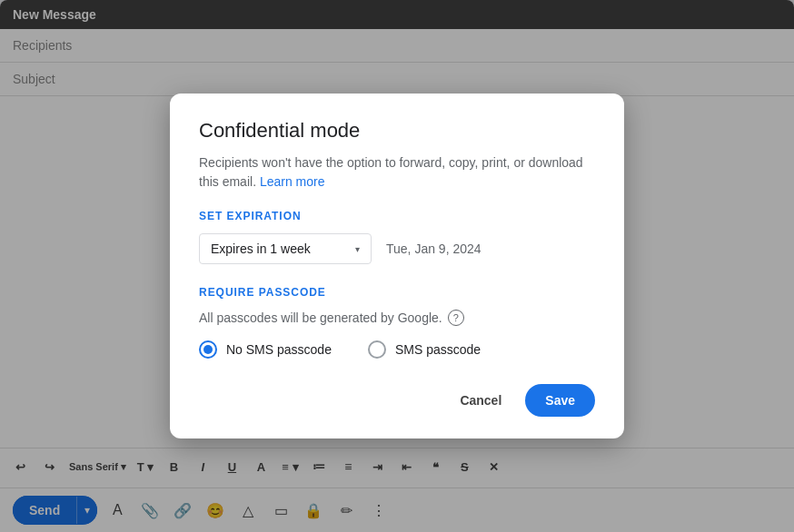 The image size is (794, 532). I want to click on sms-option: SMS passcode, so click(424, 350).